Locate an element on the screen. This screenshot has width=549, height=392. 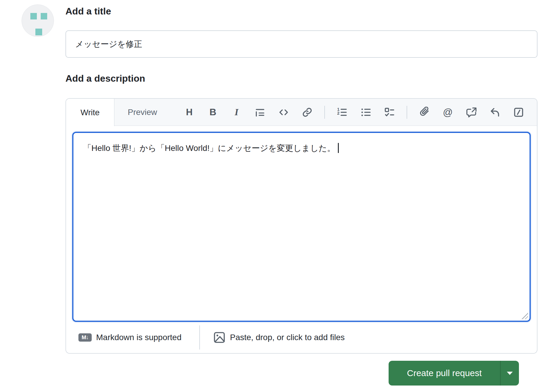
link-button is located at coordinates (307, 112).